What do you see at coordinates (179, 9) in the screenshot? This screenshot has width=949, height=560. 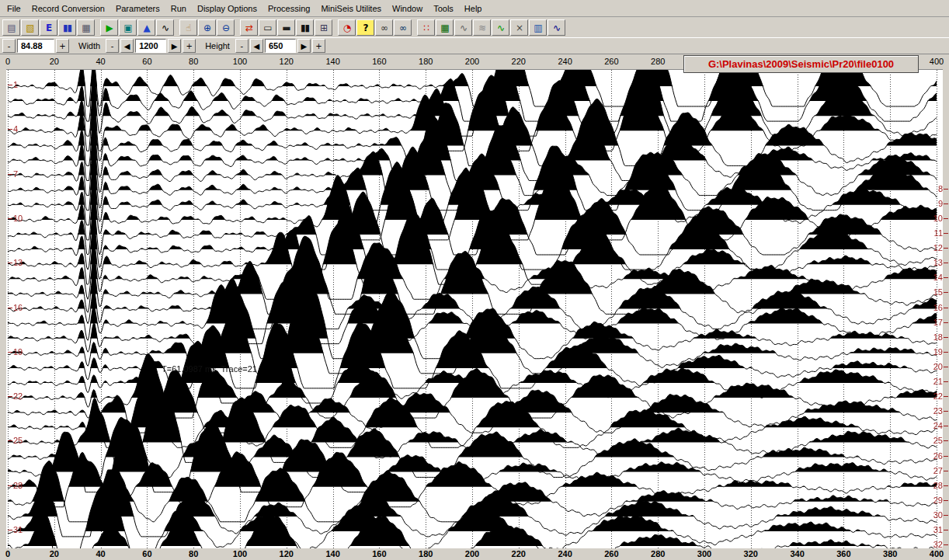 I see `menu-run: Run` at bounding box center [179, 9].